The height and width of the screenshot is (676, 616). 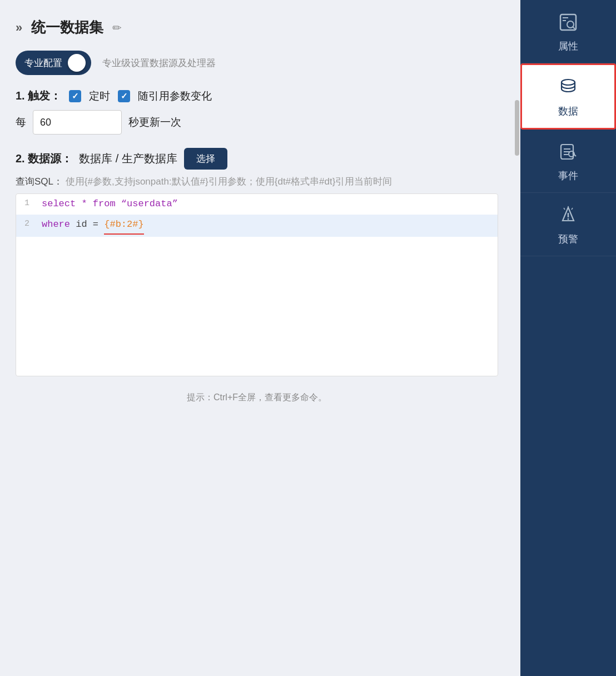 I want to click on code-id-eq: id =, so click(x=90, y=225).